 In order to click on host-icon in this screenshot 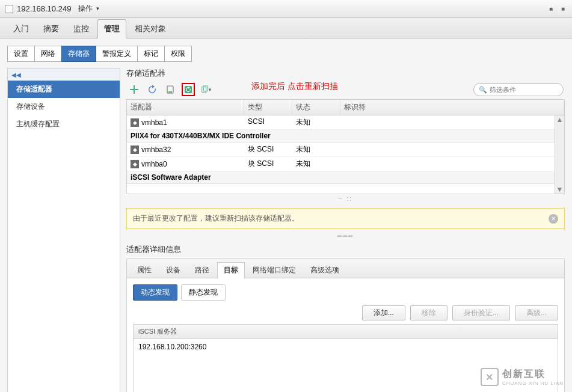, I will do `click(9, 9)`.